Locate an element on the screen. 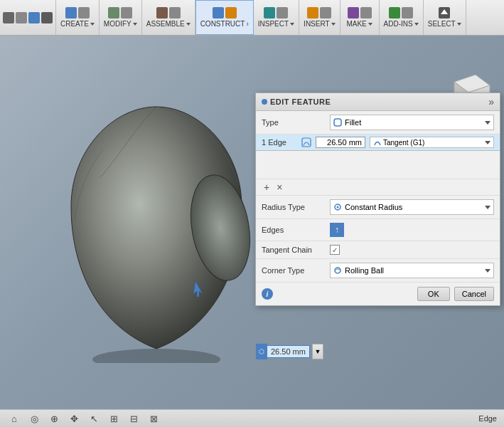 The image size is (504, 427). radius-type-label: Radius Type is located at coordinates (294, 207).